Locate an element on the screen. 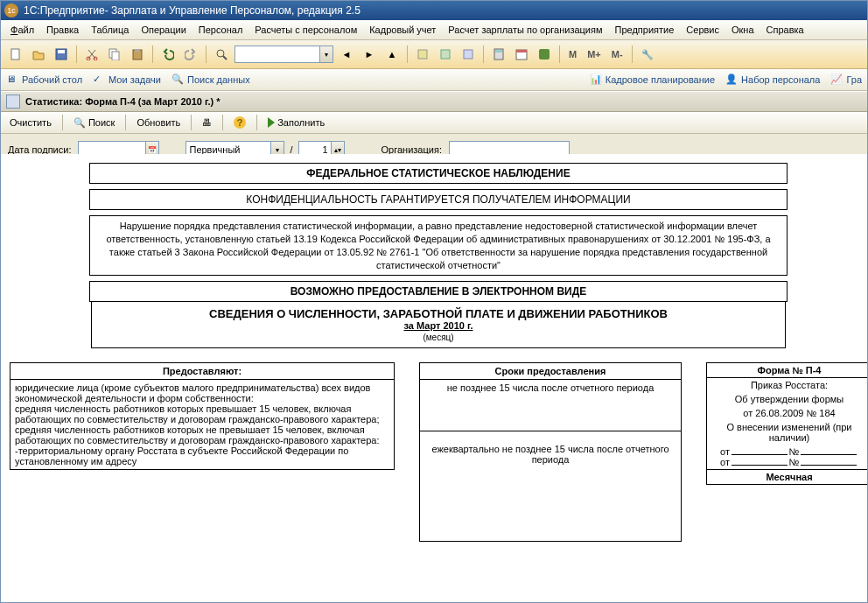  magnifier-icon: 🔍 is located at coordinates (80, 123).